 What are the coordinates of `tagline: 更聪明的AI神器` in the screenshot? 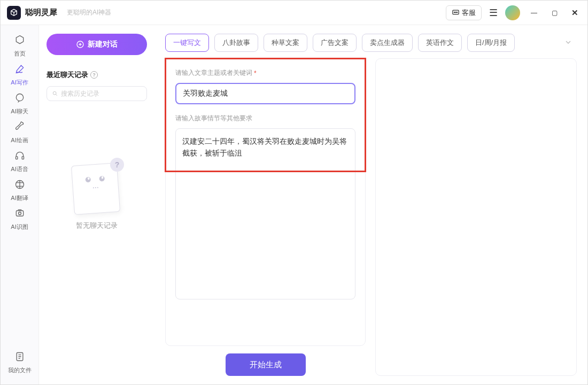 It's located at (89, 13).